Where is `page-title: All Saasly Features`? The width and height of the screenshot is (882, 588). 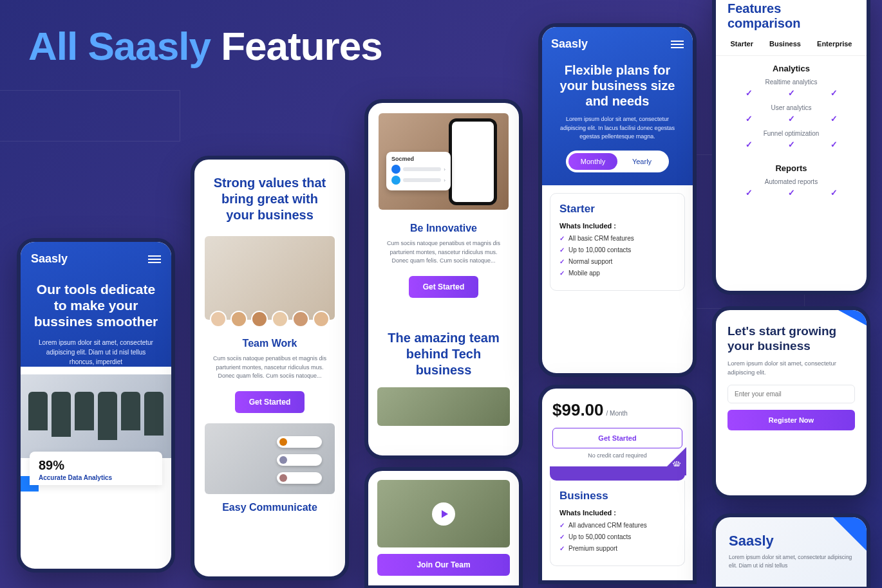 page-title: All Saasly Features is located at coordinates (205, 46).